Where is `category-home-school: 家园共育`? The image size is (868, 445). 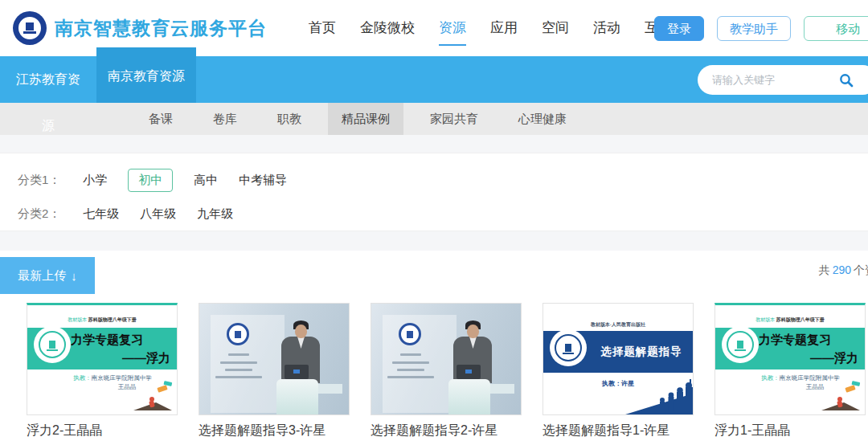 category-home-school: 家园共育 is located at coordinates (454, 119).